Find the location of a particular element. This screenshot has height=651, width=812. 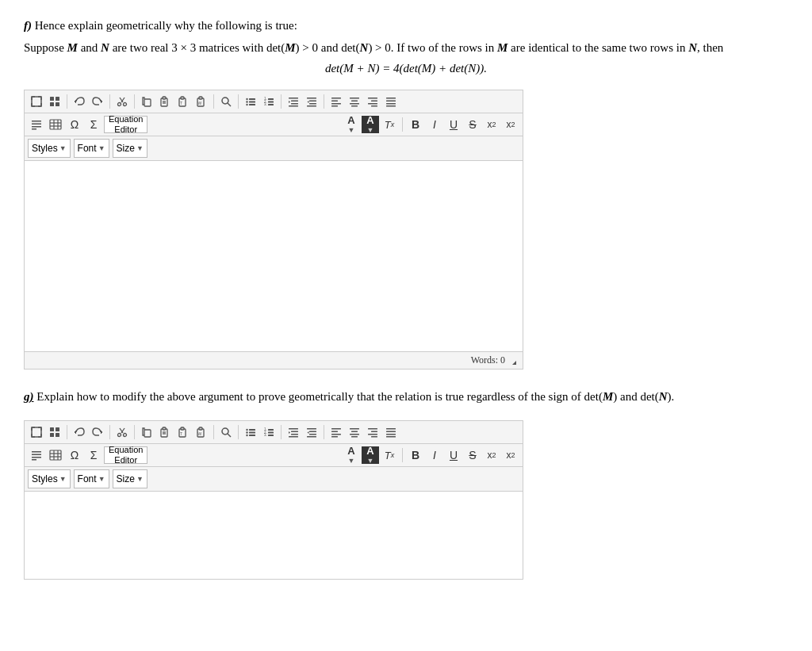

paste-word-button-g: W is located at coordinates (201, 432).